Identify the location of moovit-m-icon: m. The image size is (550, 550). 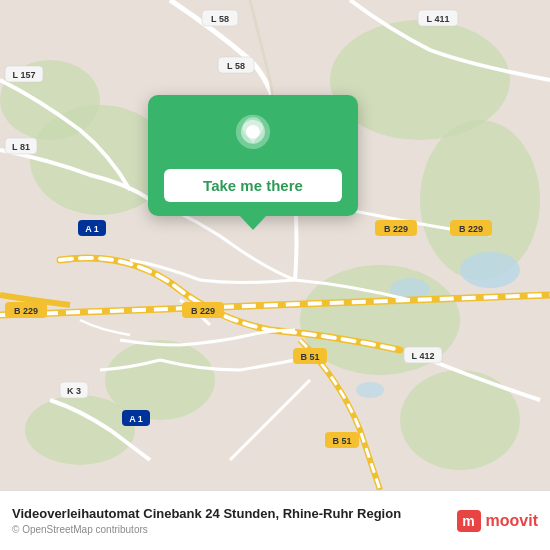
(469, 521).